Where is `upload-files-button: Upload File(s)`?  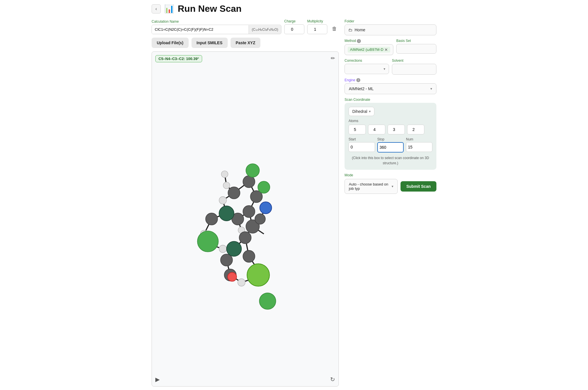
upload-files-button: Upload File(s) is located at coordinates (170, 43).